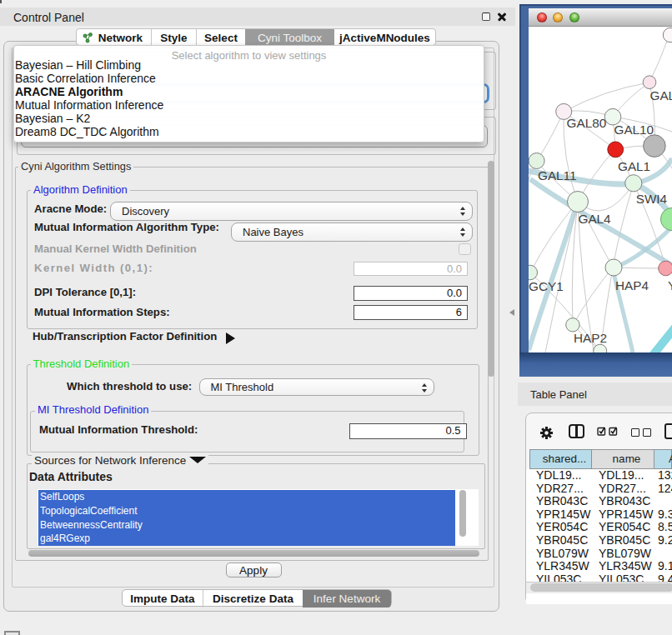 The width and height of the screenshot is (672, 635). What do you see at coordinates (557, 175) in the screenshot?
I see `svg-text: GAL11` at bounding box center [557, 175].